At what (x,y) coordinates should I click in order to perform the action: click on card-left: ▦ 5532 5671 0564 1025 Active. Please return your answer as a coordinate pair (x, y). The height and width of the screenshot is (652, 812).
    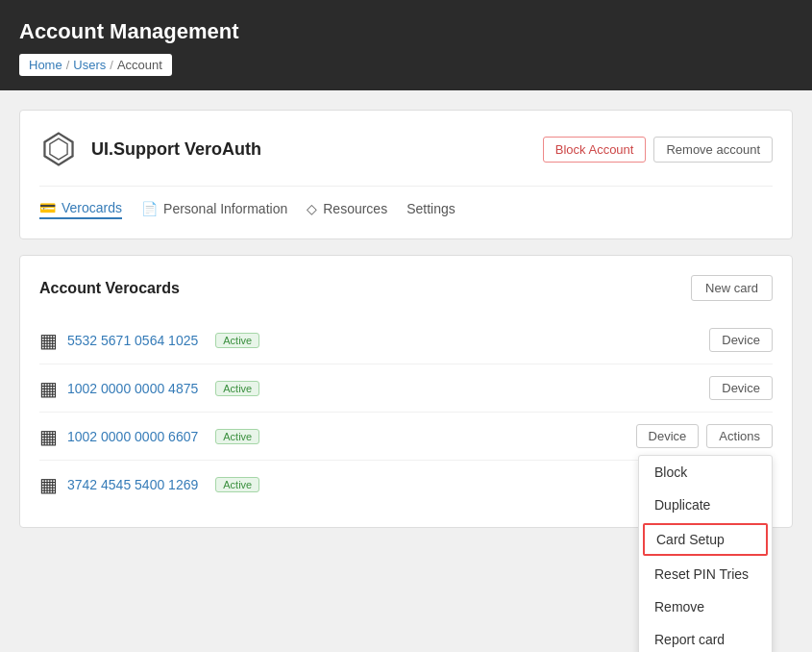
    Looking at the image, I should click on (150, 340).